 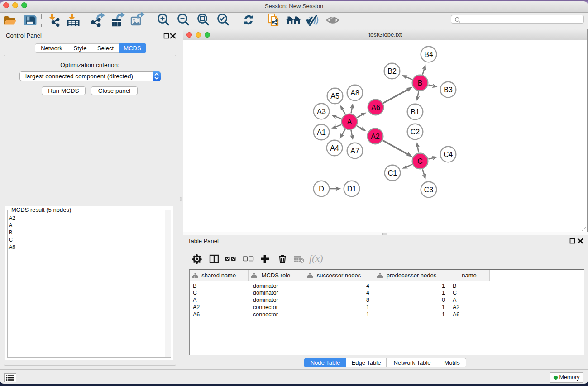 What do you see at coordinates (355, 93) in the screenshot?
I see `svg-text: A8` at bounding box center [355, 93].